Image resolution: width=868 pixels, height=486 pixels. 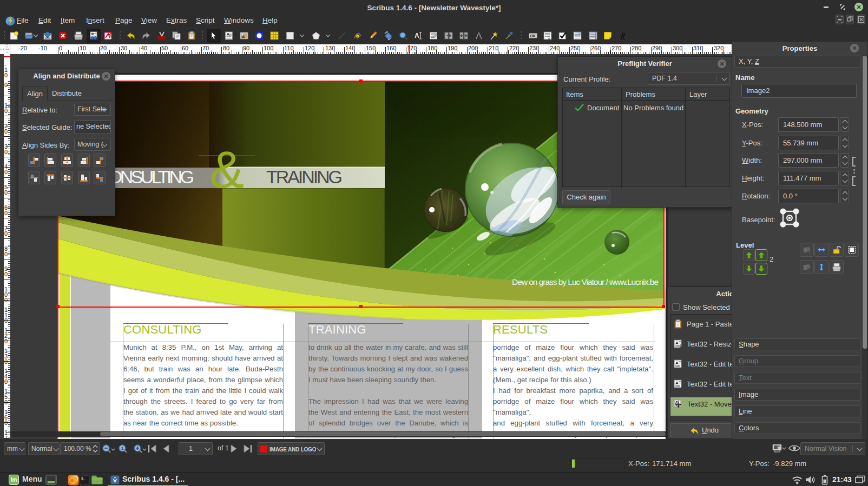 I want to click on svg-text: TRAINING, so click(x=305, y=177).